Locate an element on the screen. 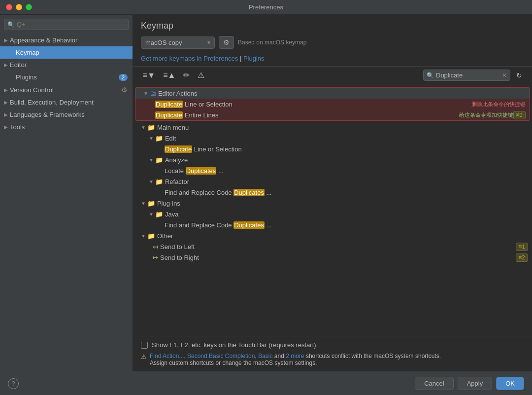 Image resolution: width=532 pixels, height=395 pixels. tree-row-editor-actions: ▼ 🗂 Editor Actions is located at coordinates (332, 93).